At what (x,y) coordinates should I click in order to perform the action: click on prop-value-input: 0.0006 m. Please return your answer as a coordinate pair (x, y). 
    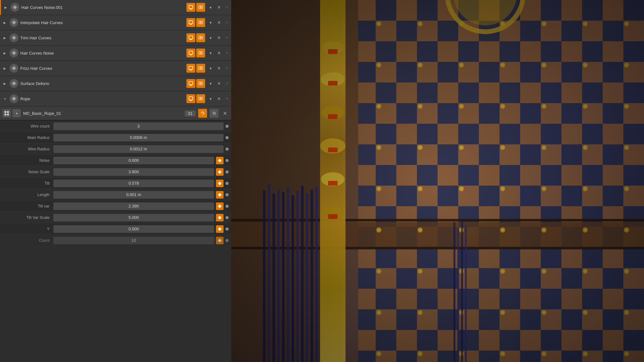
    Looking at the image, I should click on (138, 138).